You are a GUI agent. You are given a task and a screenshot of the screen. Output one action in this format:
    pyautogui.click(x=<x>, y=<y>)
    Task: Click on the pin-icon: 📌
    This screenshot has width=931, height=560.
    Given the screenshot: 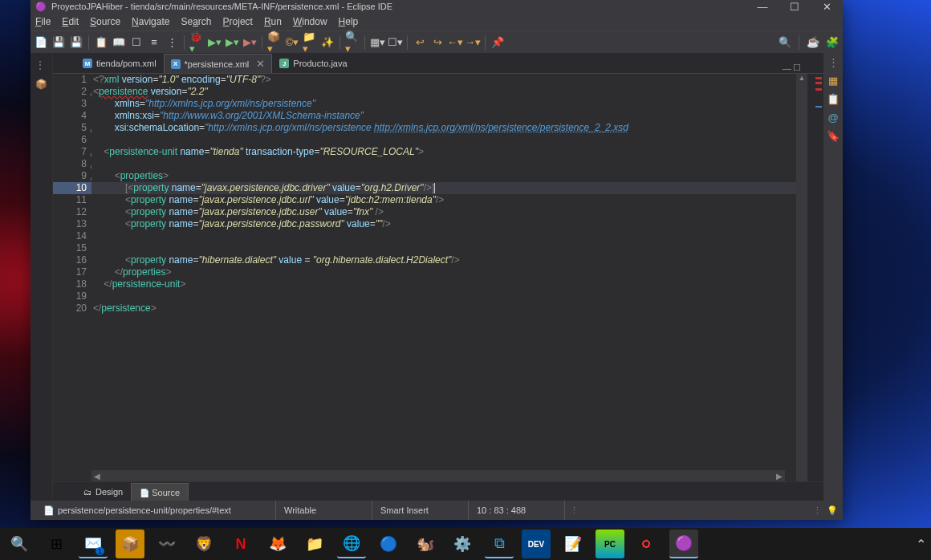 What is the action you would take?
    pyautogui.click(x=498, y=43)
    